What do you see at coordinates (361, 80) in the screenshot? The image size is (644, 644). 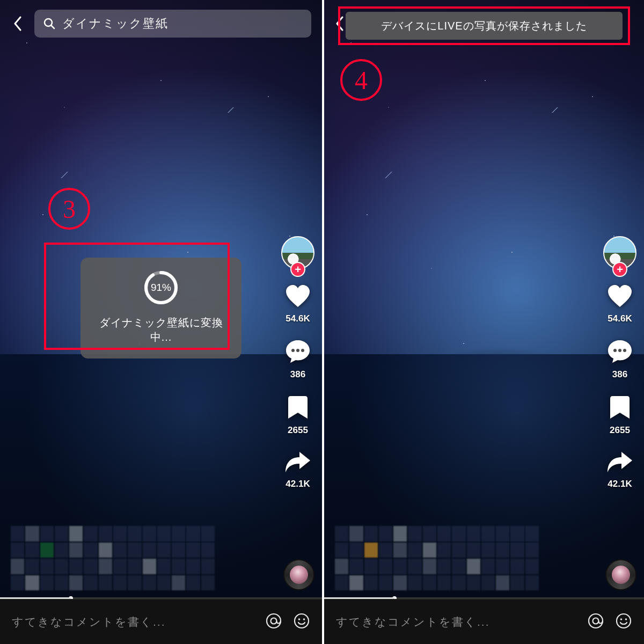 I see `annotation-step-circle: 4` at bounding box center [361, 80].